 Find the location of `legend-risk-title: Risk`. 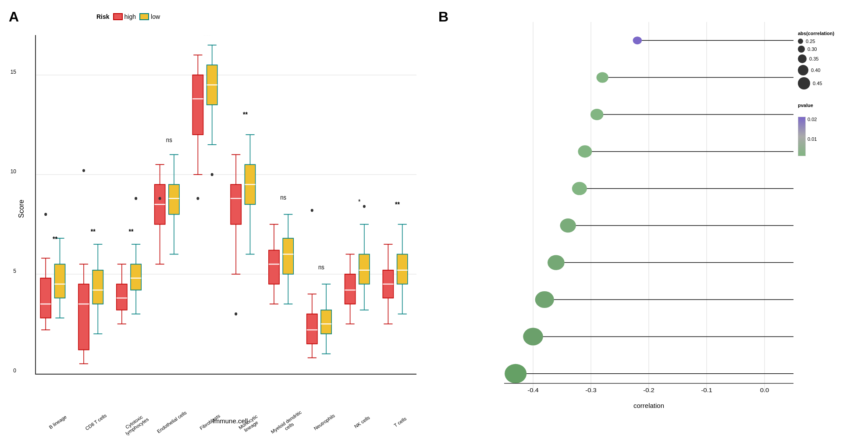

legend-risk-title: Risk is located at coordinates (103, 17).